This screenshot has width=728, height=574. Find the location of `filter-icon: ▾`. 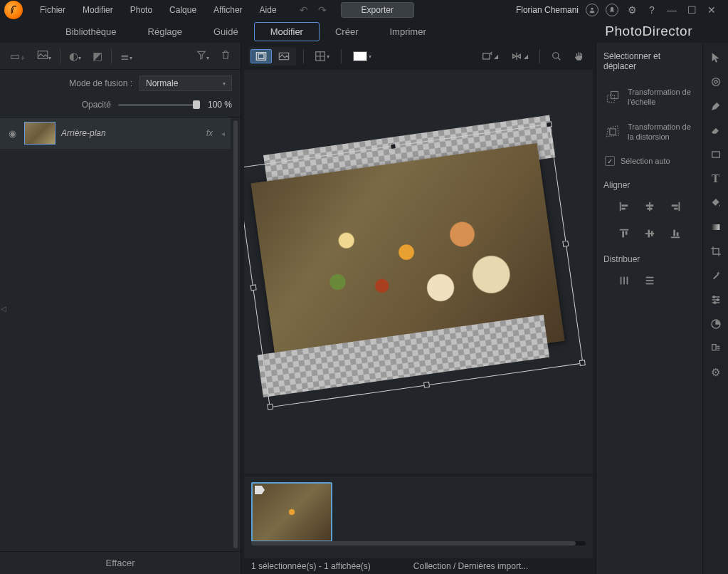

filter-icon: ▾ is located at coordinates (203, 56).